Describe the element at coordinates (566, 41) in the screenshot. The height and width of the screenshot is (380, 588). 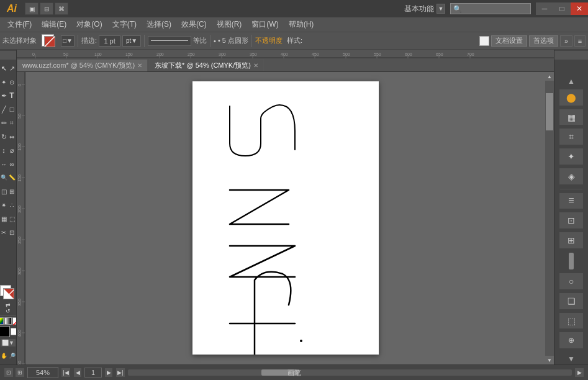
I see `options-expand-btn: »` at that location.